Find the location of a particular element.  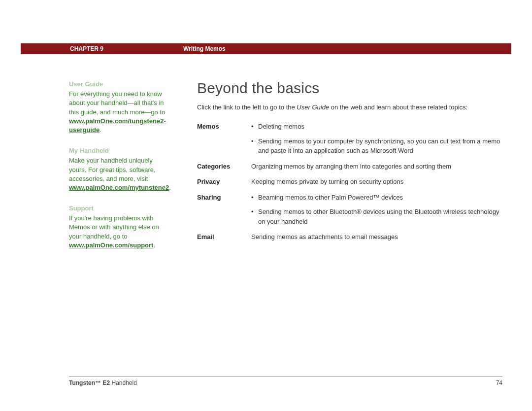

topic-desc: Organizing memos by arranging them into … is located at coordinates (377, 170).